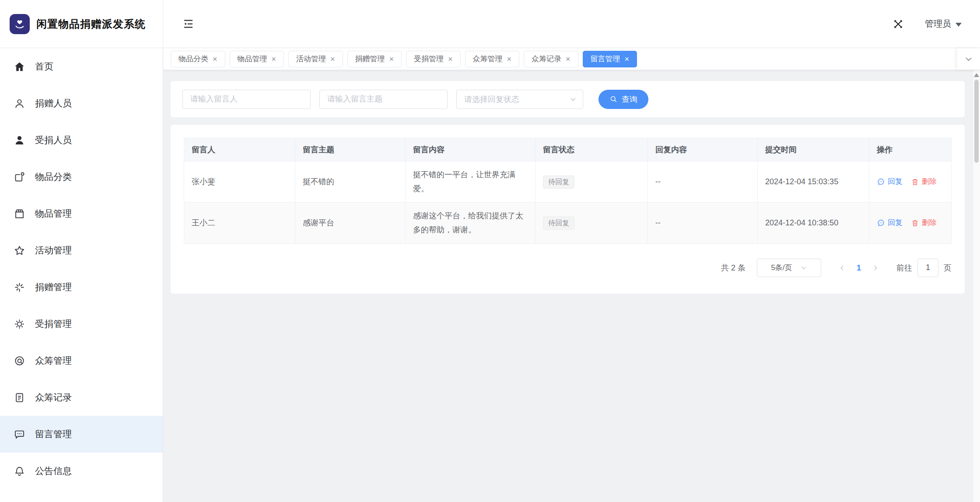 This screenshot has height=502, width=980. I want to click on sidebar-item-recipients: 受捐人员, so click(81, 140).